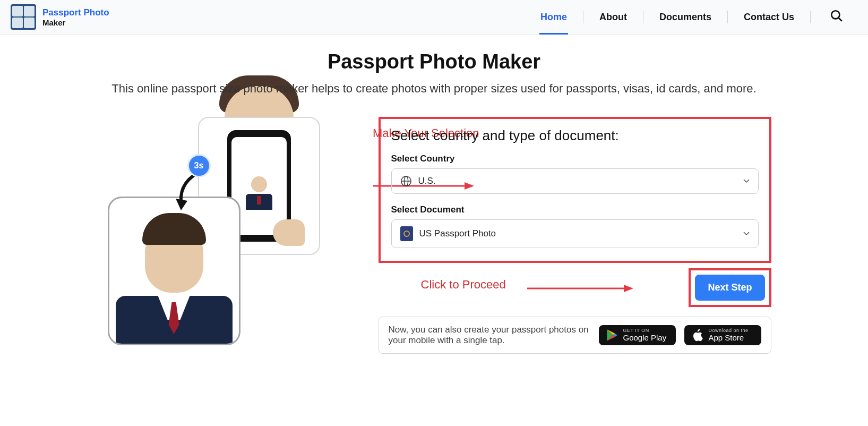  Describe the element at coordinates (837, 17) in the screenshot. I see `search-button` at that location.